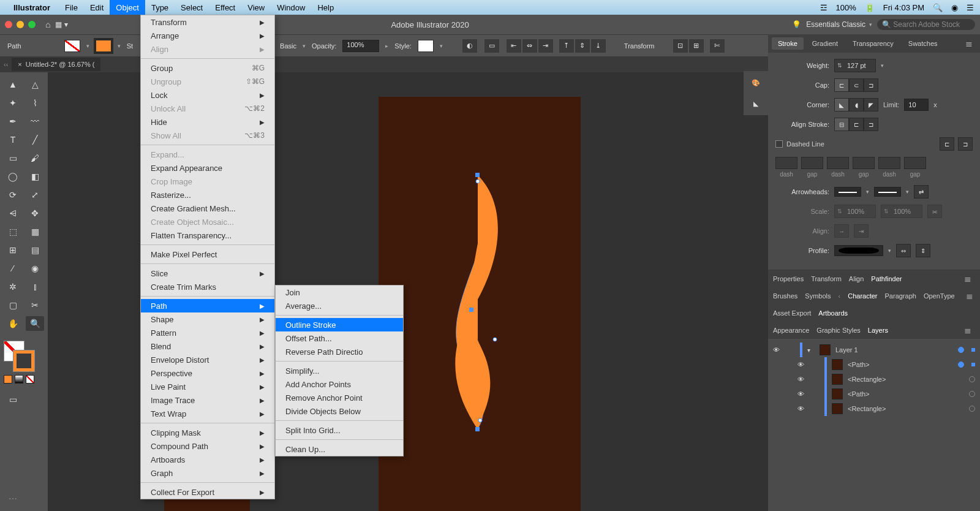  What do you see at coordinates (842, 85) in the screenshot?
I see `cap-butt: ⊏` at bounding box center [842, 85].